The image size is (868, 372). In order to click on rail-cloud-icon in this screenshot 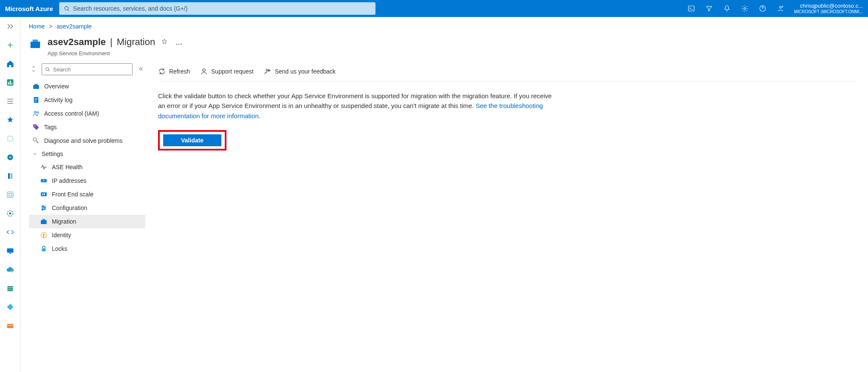, I will do `click(10, 270)`.